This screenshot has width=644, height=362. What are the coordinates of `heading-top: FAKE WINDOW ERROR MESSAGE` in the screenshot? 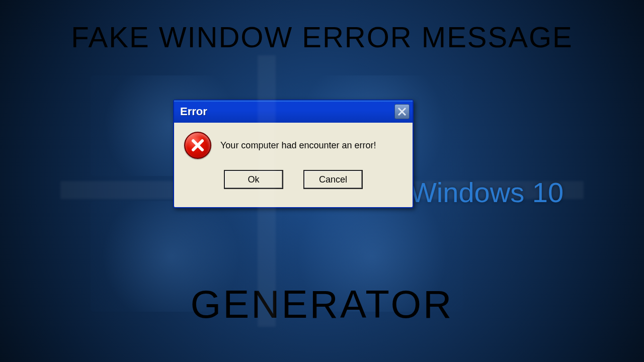 It's located at (322, 37).